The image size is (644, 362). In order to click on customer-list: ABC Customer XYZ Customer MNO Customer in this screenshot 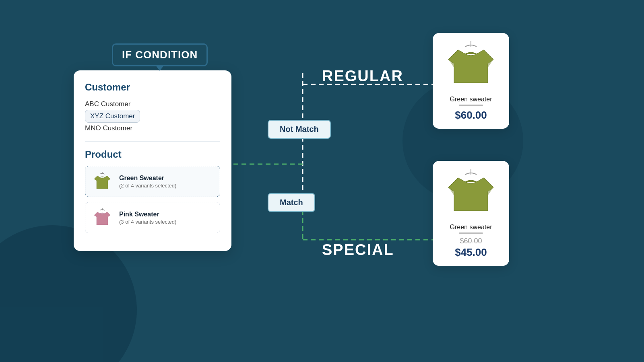, I will do `click(153, 116)`.